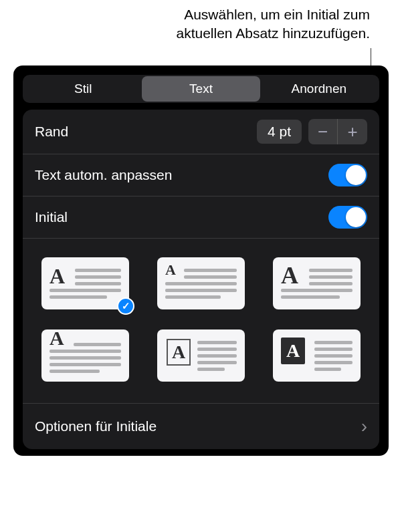 The width and height of the screenshot is (402, 532). I want to click on tab-stil: Stil, so click(83, 89).